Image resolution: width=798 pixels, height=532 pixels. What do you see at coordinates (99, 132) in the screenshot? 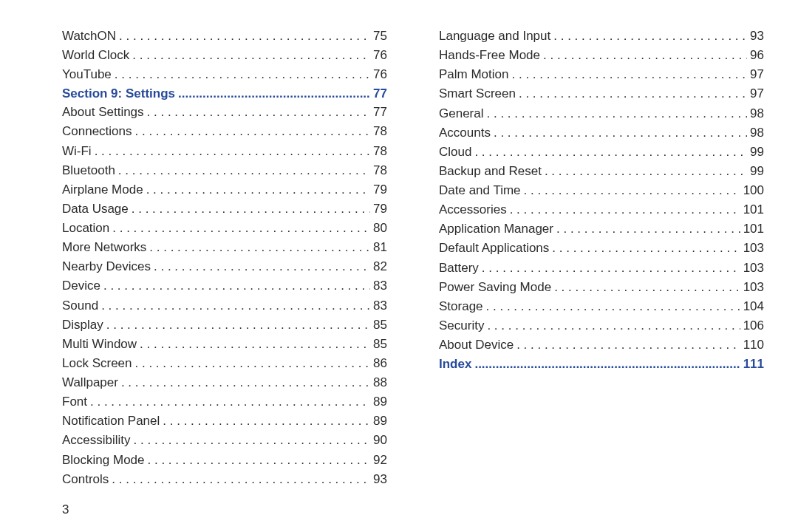
I see `toc-entry-label: Connections` at bounding box center [99, 132].